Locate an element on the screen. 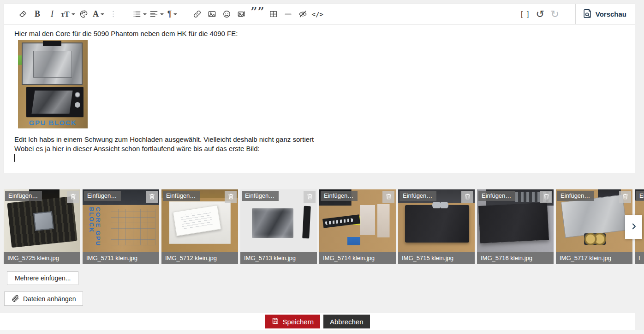 This screenshot has height=334, width=644. paragraph-button: ¶ is located at coordinates (173, 14).